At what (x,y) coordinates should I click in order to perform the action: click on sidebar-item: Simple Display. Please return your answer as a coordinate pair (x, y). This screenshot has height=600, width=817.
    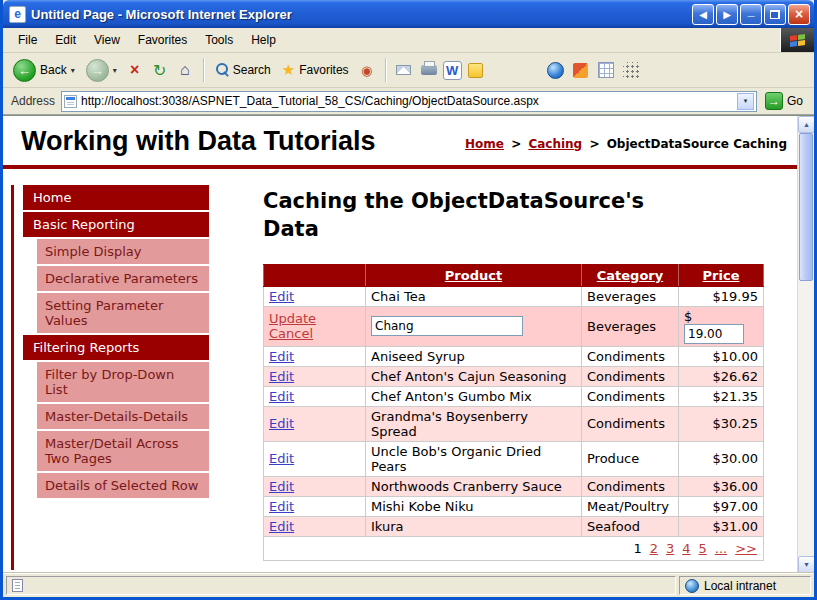
    Looking at the image, I should click on (123, 252).